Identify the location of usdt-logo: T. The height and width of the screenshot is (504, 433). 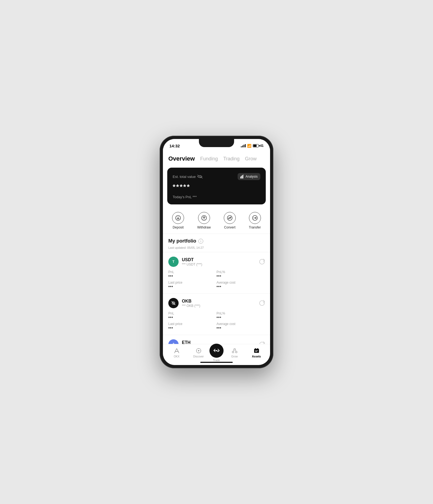
(173, 262).